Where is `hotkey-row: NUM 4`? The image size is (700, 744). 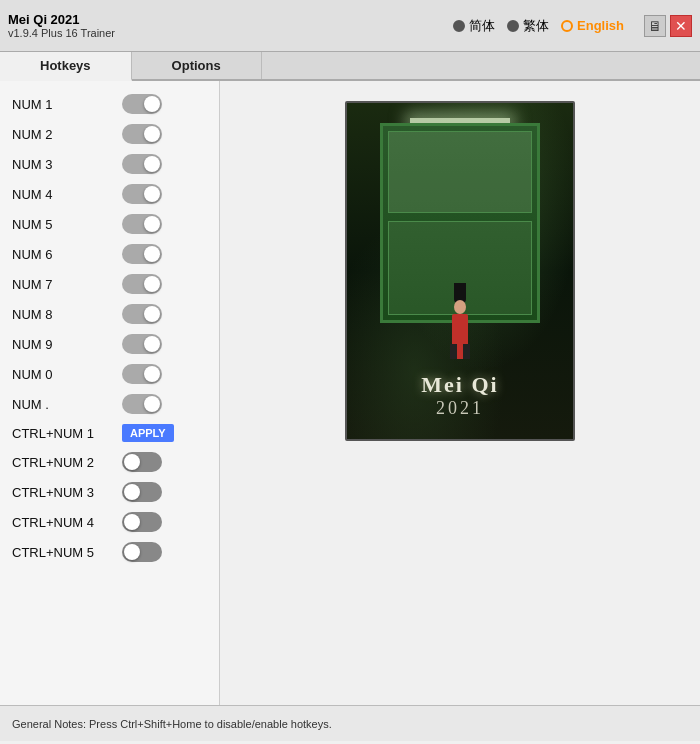
hotkey-row: NUM 4 is located at coordinates (110, 194).